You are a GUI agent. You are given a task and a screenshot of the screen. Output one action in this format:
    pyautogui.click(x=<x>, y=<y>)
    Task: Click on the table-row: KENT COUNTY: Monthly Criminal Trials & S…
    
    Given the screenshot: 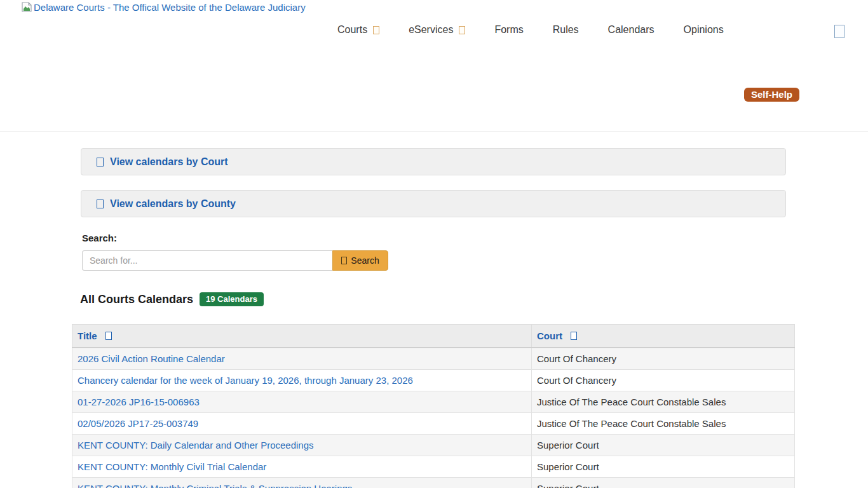 What is the action you would take?
    pyautogui.click(x=433, y=483)
    